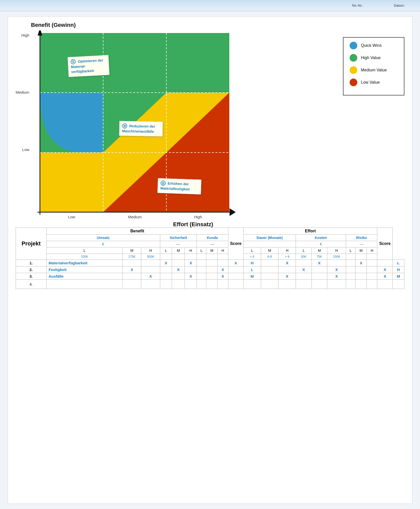 This screenshot has width=420, height=509. What do you see at coordinates (351, 284) in the screenshot?
I see `r4-ko-h` at bounding box center [351, 284].